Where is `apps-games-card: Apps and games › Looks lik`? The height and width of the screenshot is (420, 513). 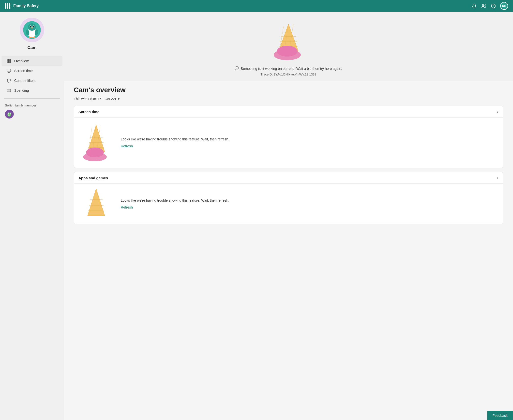
apps-games-card: Apps and games › Looks lik is located at coordinates (288, 198).